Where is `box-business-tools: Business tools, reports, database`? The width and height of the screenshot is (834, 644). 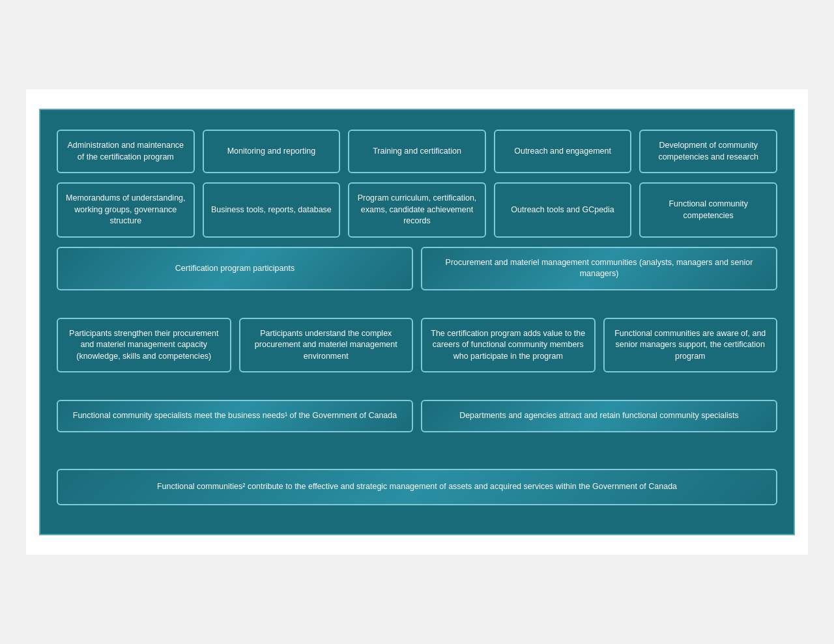 box-business-tools: Business tools, reports, database is located at coordinates (272, 210).